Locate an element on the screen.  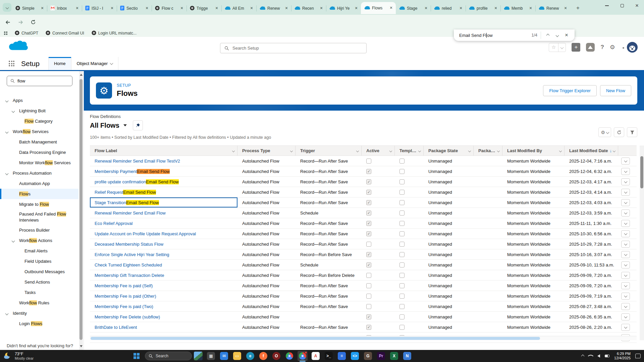
start-button is located at coordinates (137, 356).